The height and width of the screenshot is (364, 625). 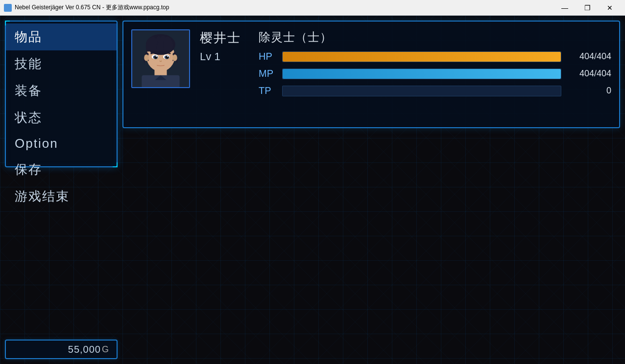 I want to click on title-bar: Nebel Geisterjäger Ver 0.675 CN - 更多游戏ww…, so click(x=312, y=8).